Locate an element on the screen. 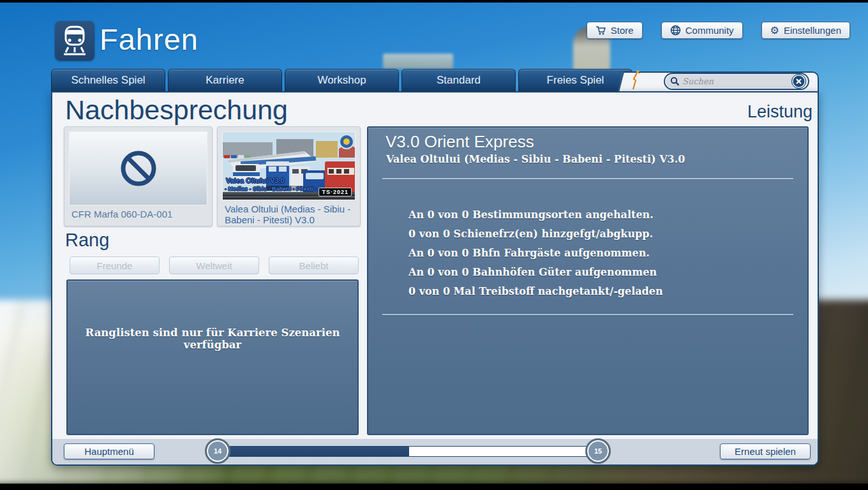 This screenshot has height=490, width=868. train-logo is located at coordinates (75, 41).